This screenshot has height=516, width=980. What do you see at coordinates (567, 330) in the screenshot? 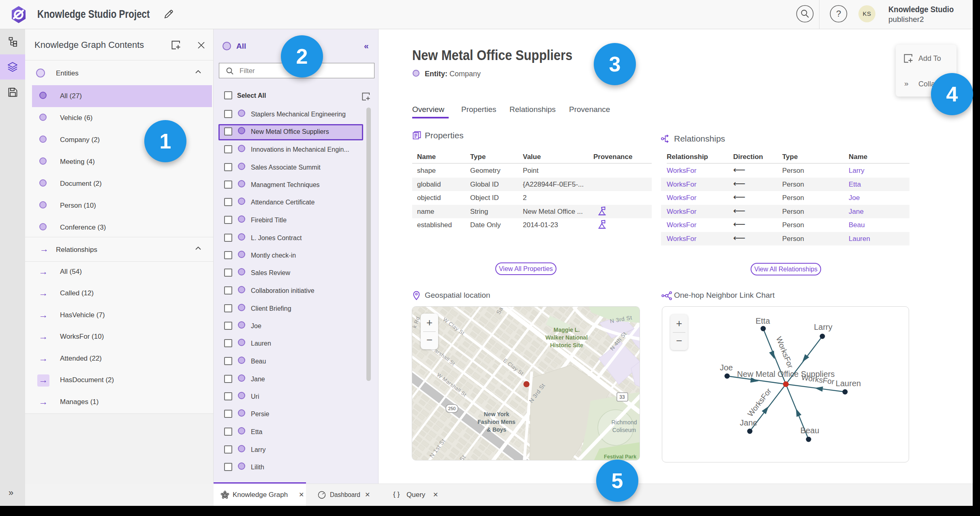
I see `svg-text: Maggie L.` at bounding box center [567, 330].